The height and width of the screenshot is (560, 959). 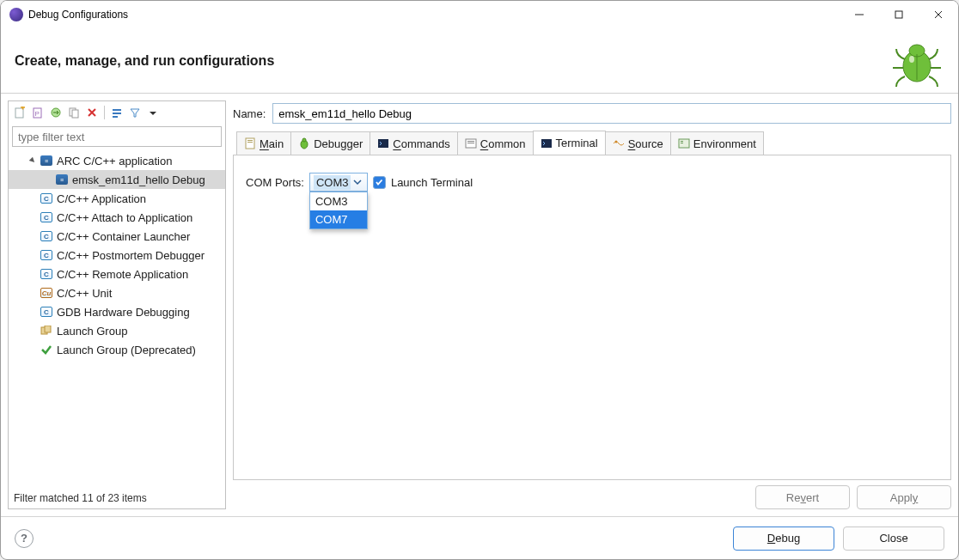 I want to click on filter-status: Filter matched 11 of 23 items, so click(x=117, y=499).